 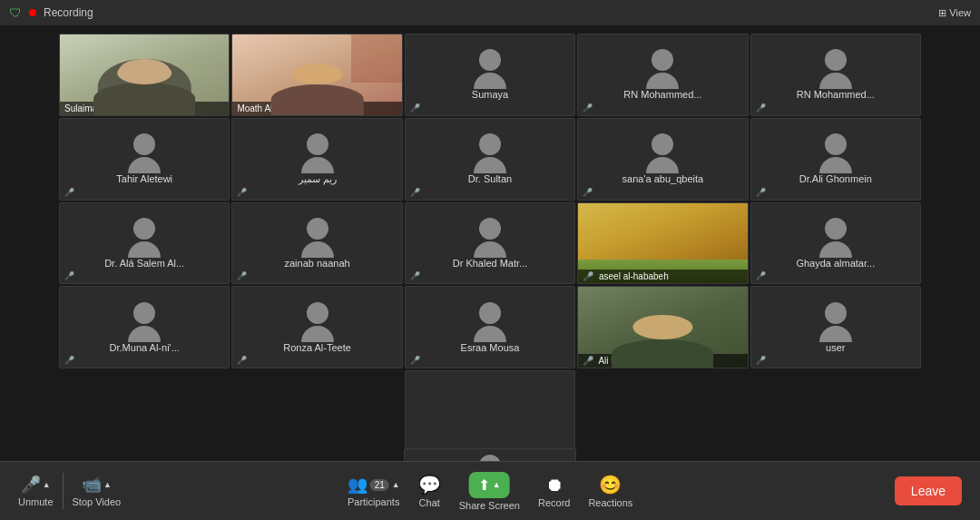 What do you see at coordinates (97, 502) in the screenshot?
I see `stop-video-label: Stop Video` at bounding box center [97, 502].